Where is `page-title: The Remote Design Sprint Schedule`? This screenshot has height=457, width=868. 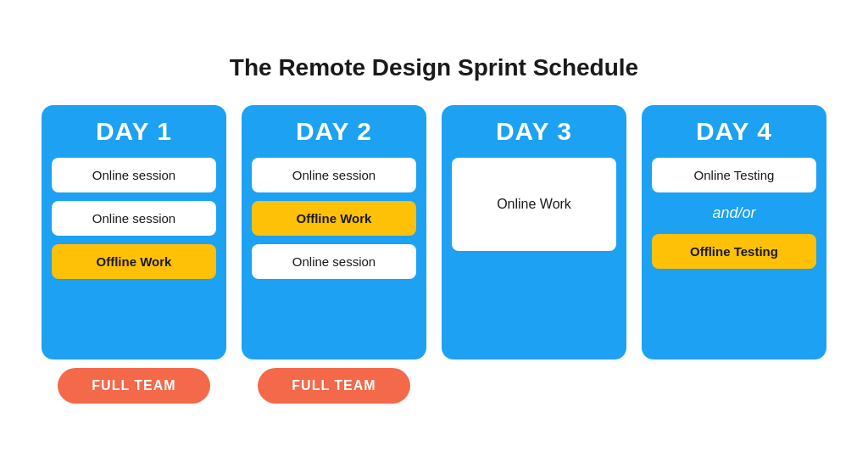
page-title: The Remote Design Sprint Schedule is located at coordinates (434, 68).